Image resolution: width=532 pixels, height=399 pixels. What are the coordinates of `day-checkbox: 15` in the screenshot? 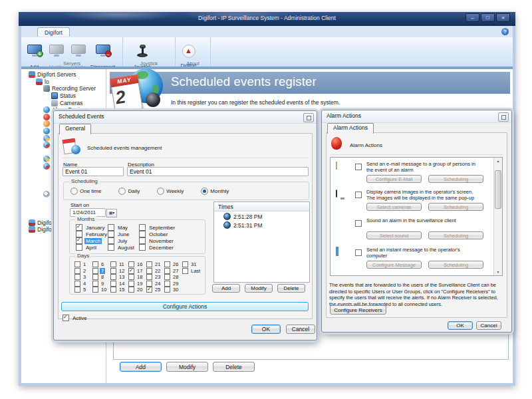 It's located at (120, 290).